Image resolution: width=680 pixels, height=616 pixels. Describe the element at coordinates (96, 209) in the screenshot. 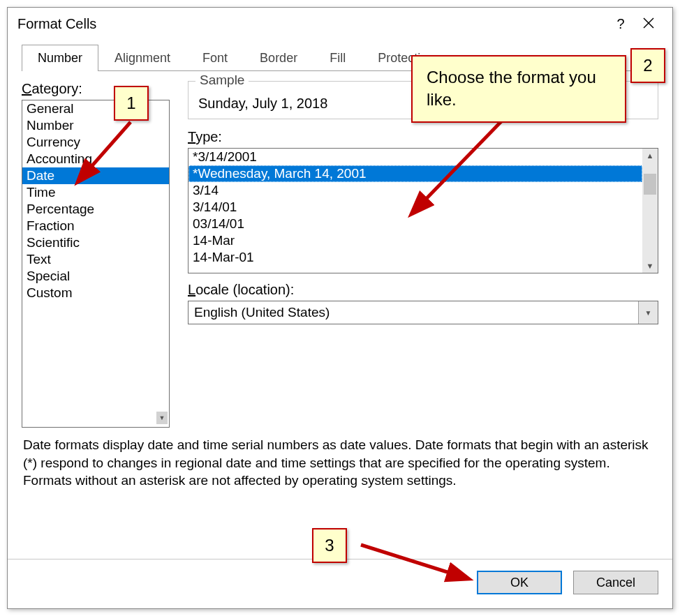

I see `category-item-percentage: Percentage` at that location.